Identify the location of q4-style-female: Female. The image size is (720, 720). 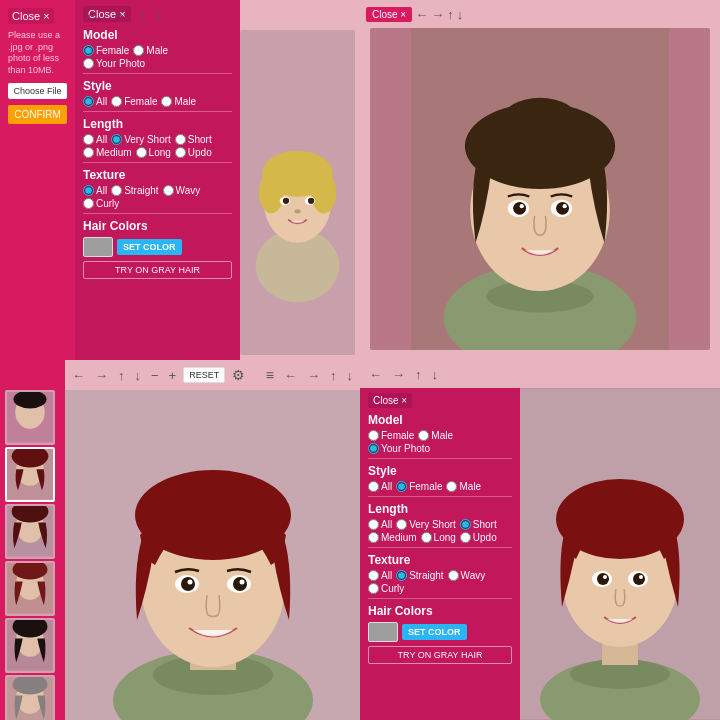
(419, 486).